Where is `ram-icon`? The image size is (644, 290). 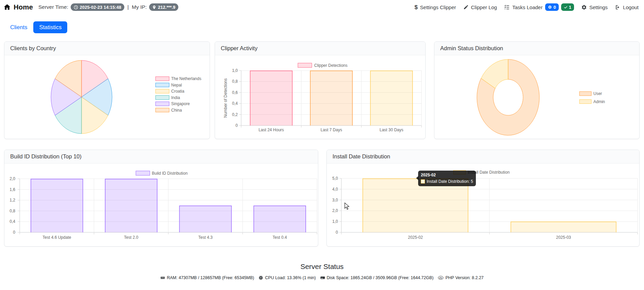 ram-icon is located at coordinates (163, 278).